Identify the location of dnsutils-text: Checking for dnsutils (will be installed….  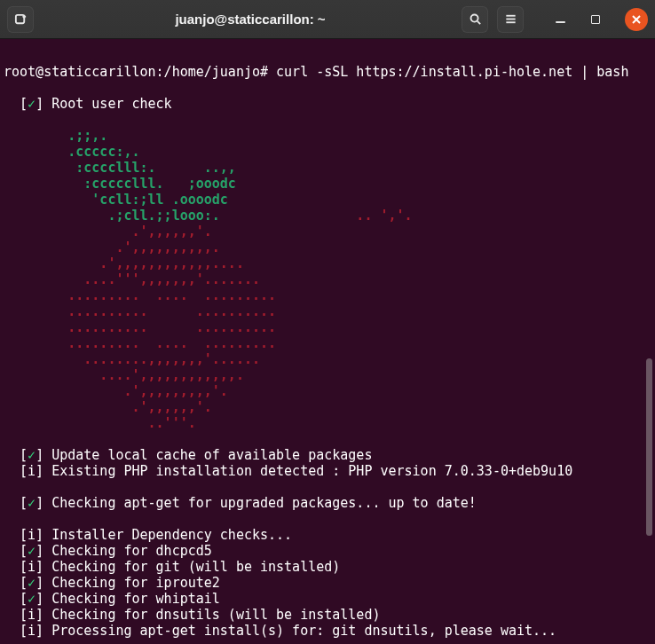
(216, 615).